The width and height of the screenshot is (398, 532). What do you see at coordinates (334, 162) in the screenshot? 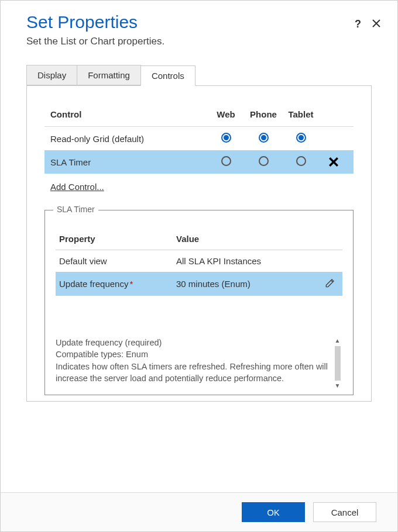
I see `remove-control-icon` at bounding box center [334, 162].